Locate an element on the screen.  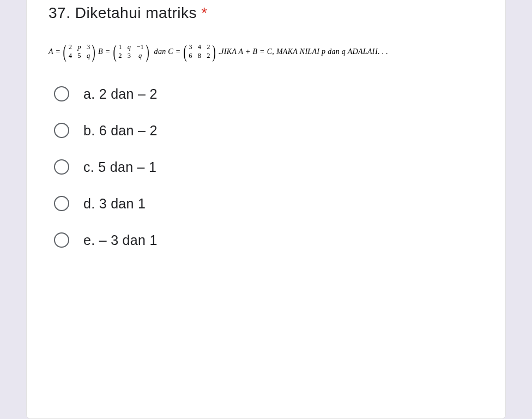
tail-text: JIKA A + B = C, MAKA NILAI p dan q ADALA… is located at coordinates (304, 52).